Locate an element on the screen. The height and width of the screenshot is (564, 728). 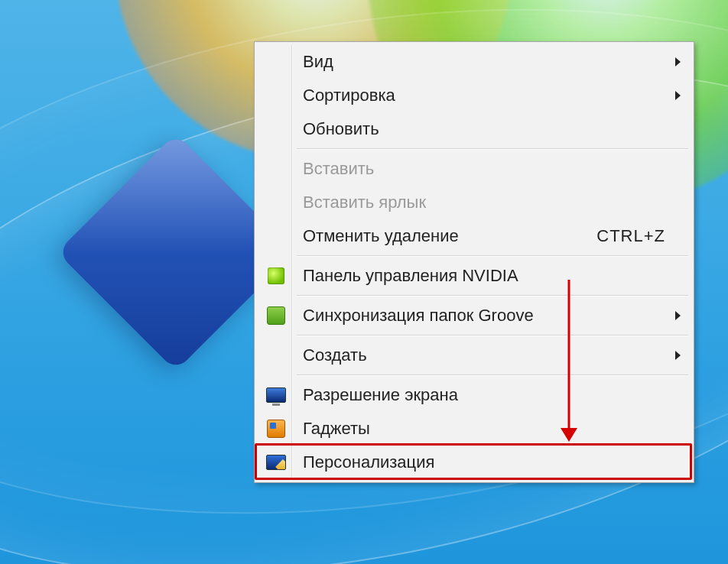
menu-item-label: Панель управления NVIDIA is located at coordinates (484, 276).